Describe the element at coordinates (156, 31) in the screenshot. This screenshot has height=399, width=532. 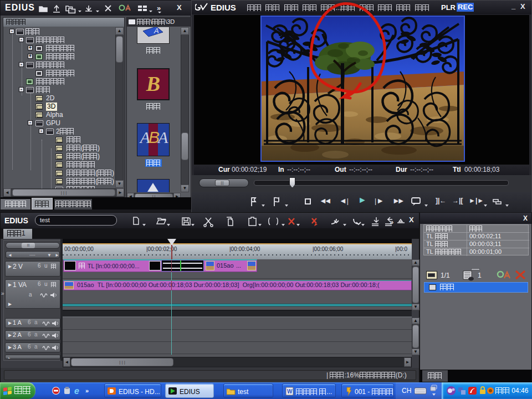
I see `svg-text: A` at that location.